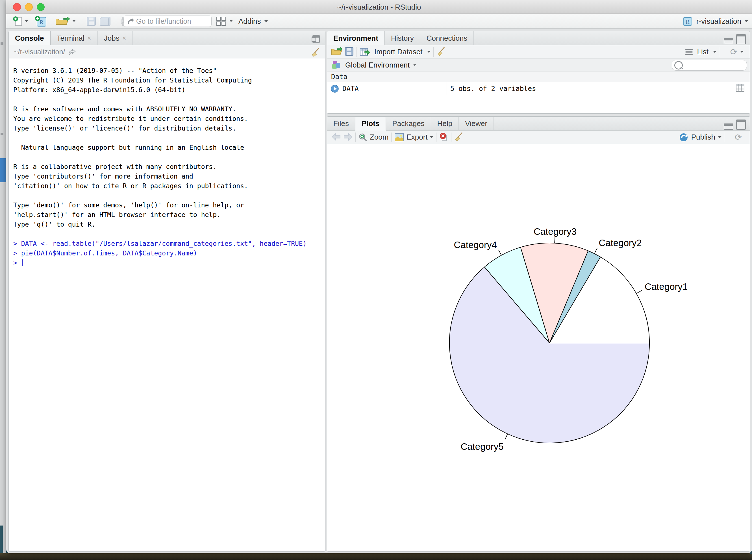  I want to click on load-workspace-button, so click(337, 52).